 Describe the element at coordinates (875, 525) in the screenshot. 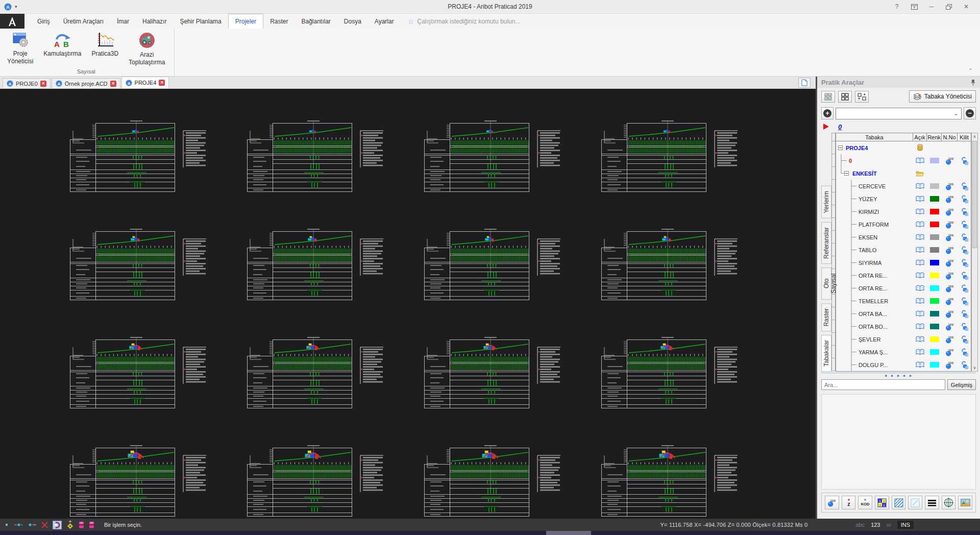

I see `status-flag-123: 123` at that location.